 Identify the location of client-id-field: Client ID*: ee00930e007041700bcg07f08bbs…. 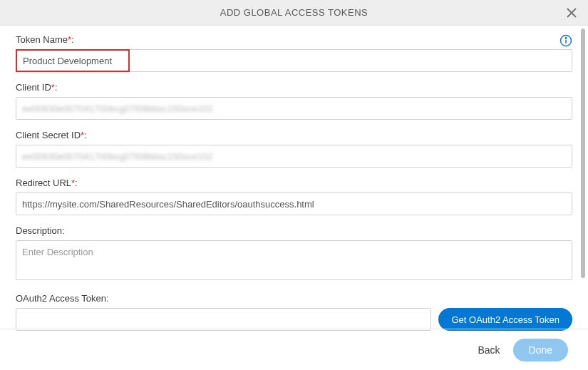
(294, 101).